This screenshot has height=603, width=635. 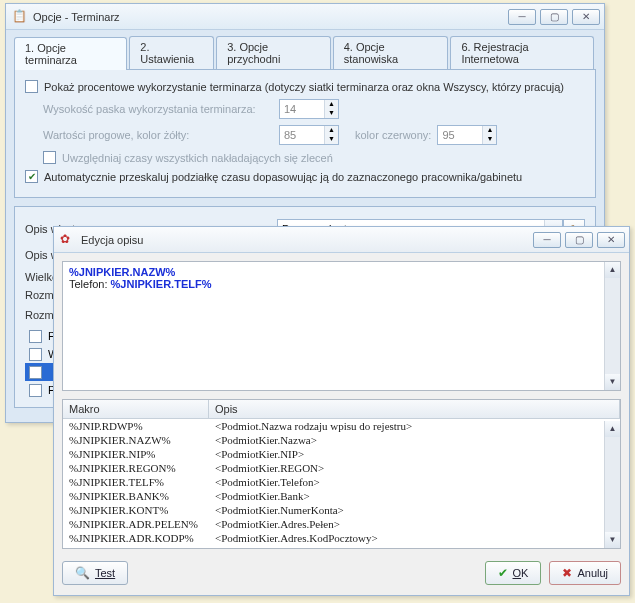 I want to click on cell-opis: <PodmiotKier.NIP>, so click(x=414, y=454).